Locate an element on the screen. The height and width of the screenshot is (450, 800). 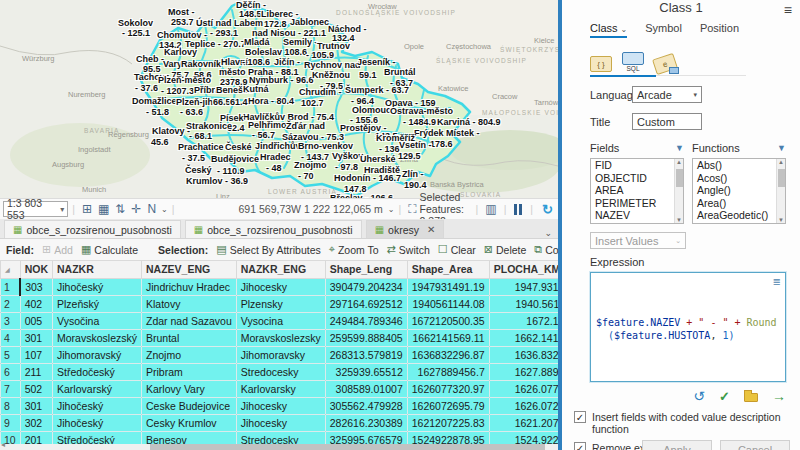
hamburger-menu-icon: ≡ is located at coordinates (788, 10).